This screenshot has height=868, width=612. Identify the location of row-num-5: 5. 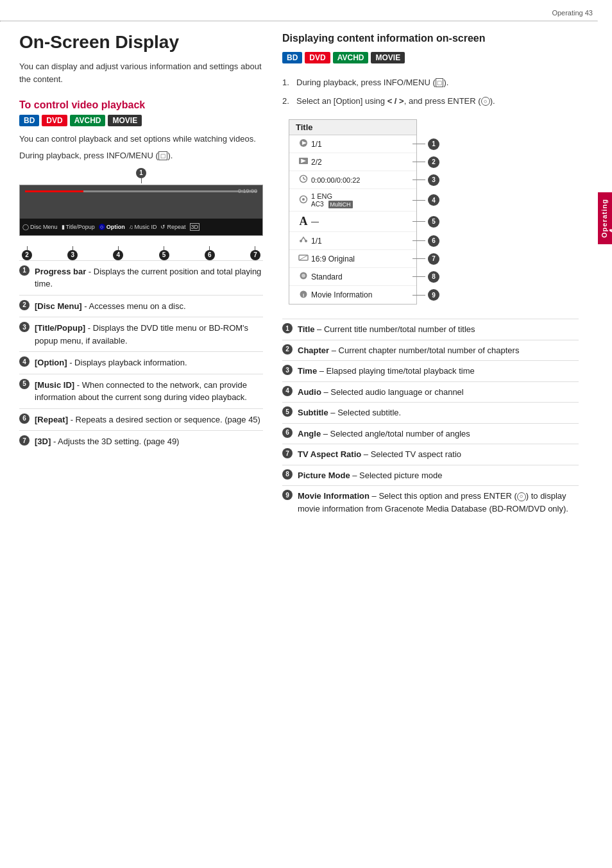
(426, 222).